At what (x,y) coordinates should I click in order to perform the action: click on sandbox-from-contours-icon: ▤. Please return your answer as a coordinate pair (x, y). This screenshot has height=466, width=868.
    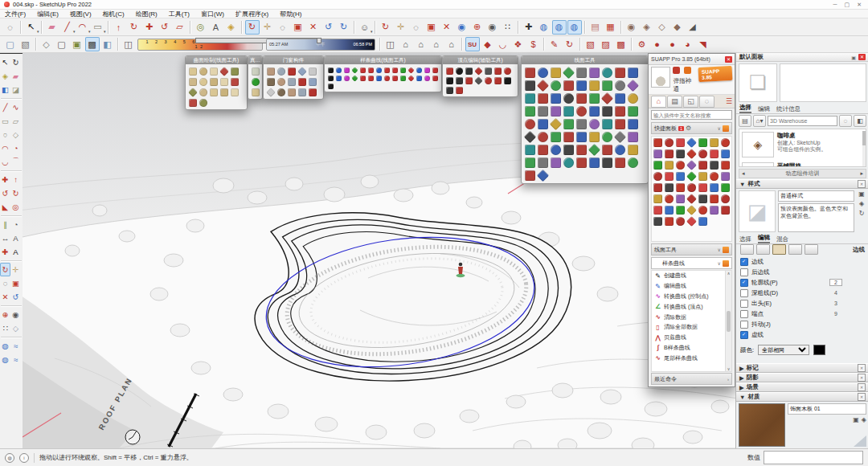
    Looking at the image, I should click on (596, 27).